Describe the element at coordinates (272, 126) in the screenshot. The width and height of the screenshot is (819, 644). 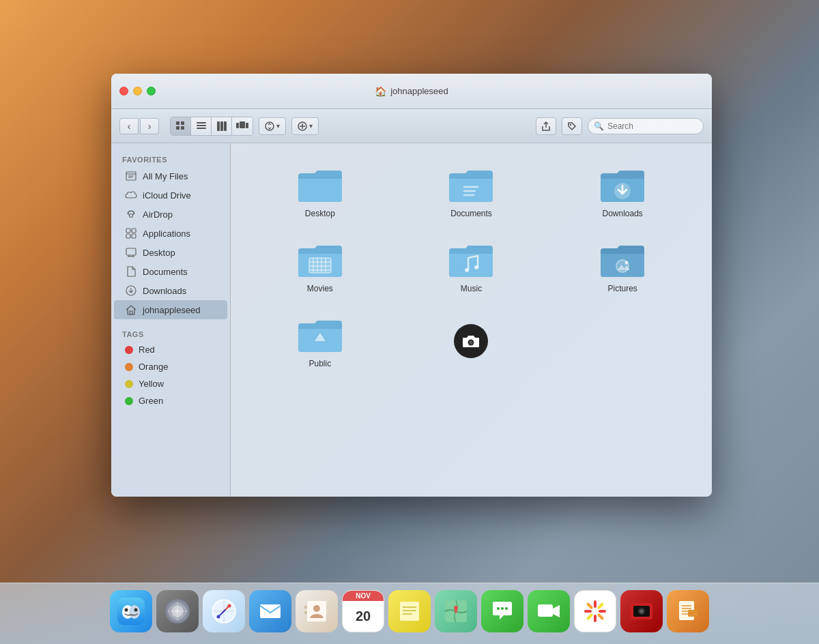
I see `arrange-button: ▾` at that location.